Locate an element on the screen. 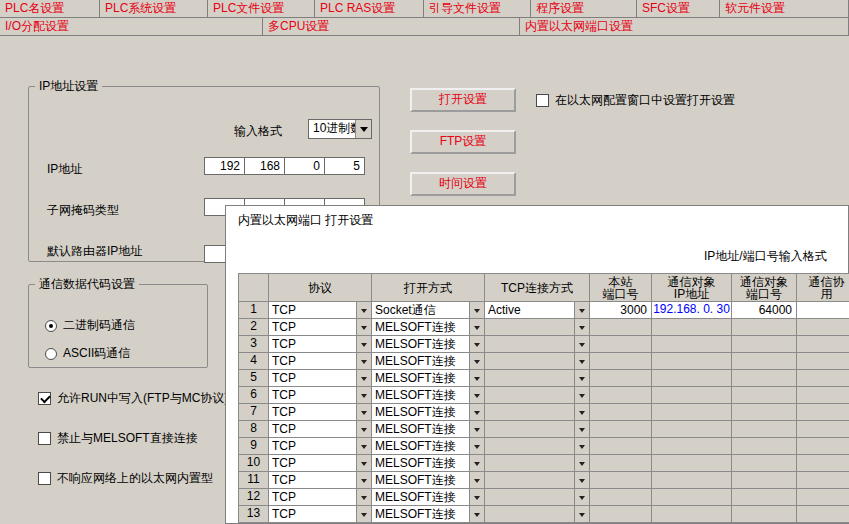  binary-radio-button is located at coordinates (51, 326).